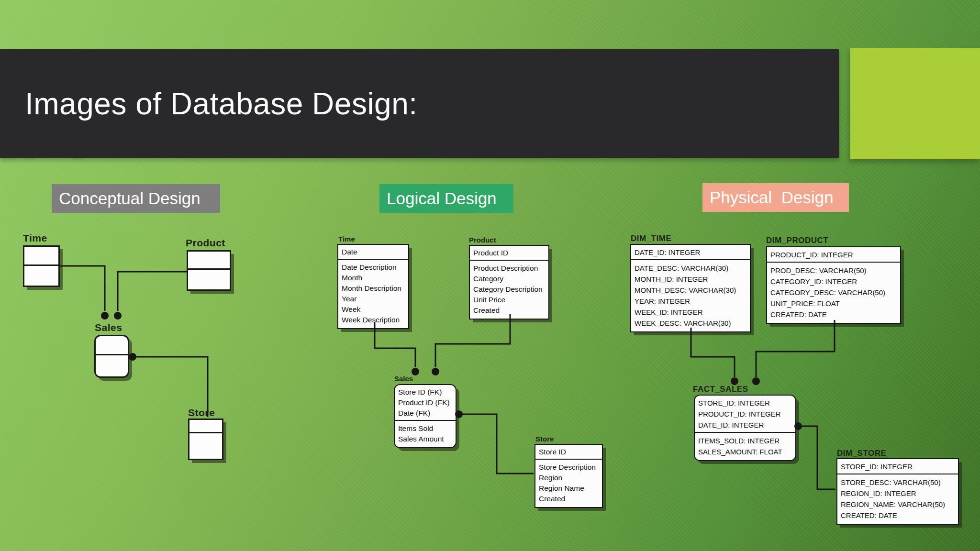 The height and width of the screenshot is (551, 980). I want to click on table-label-dim-product: DIM_PRODUCT, so click(797, 241).